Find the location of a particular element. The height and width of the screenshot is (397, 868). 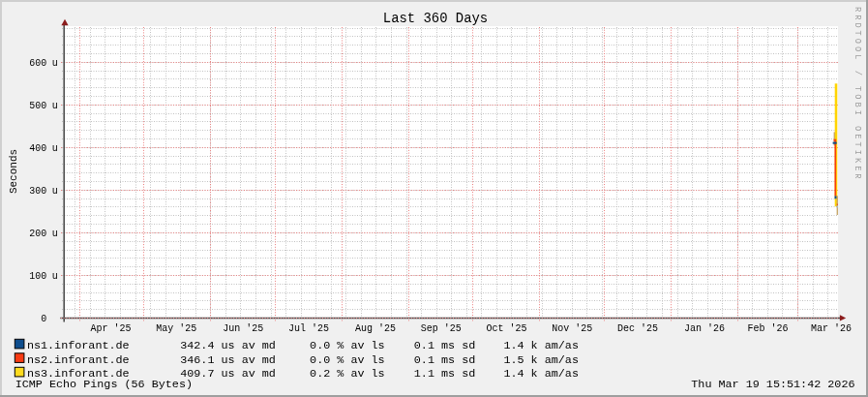

svg-text: 409.7 us av md is located at coordinates (228, 374).